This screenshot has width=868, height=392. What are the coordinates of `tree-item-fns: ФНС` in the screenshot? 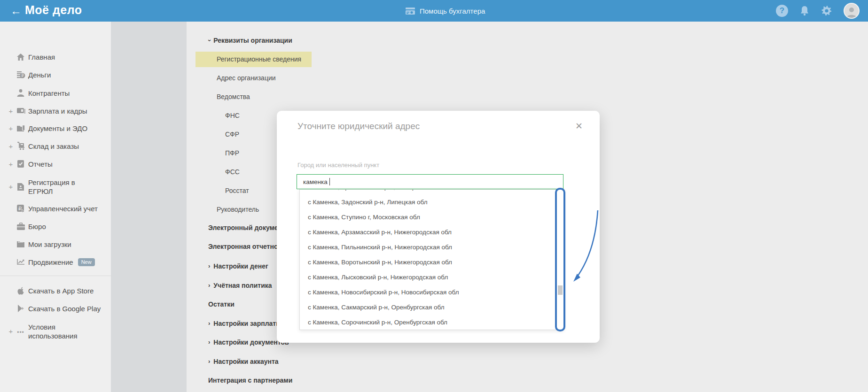 It's located at (232, 115).